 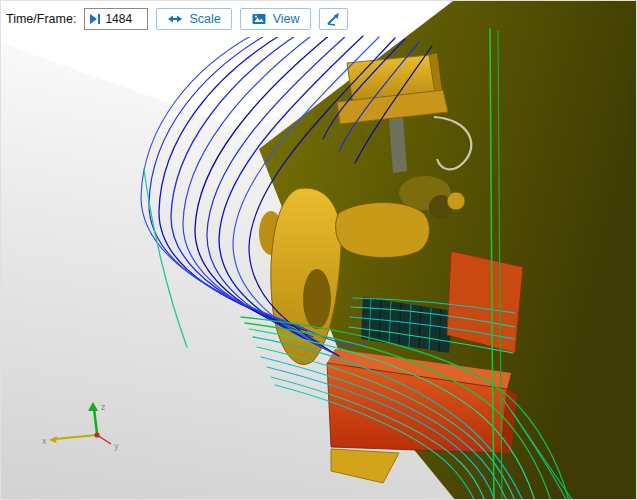 I want to click on step-forward-icon, so click(x=96, y=19).